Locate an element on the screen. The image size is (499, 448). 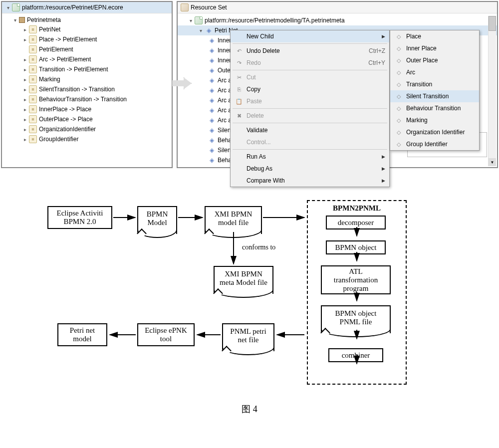
tree-class-item: Arc -> PetriElement is located at coordinates (87, 59).